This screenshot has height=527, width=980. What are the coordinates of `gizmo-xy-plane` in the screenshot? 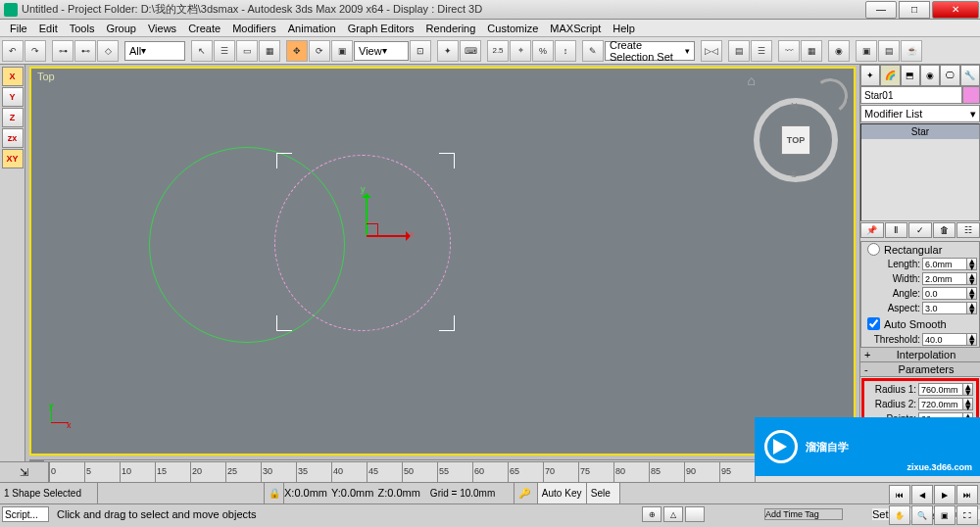 It's located at (372, 229).